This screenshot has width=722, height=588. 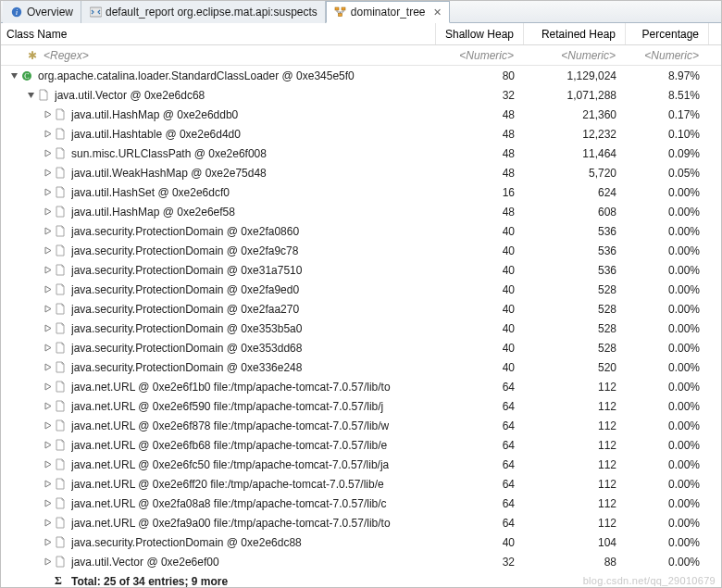 What do you see at coordinates (230, 465) in the screenshot?
I see `row-label: java.net.URL @ 0xe2e6fc50 file:/tmp/apac…` at bounding box center [230, 465].